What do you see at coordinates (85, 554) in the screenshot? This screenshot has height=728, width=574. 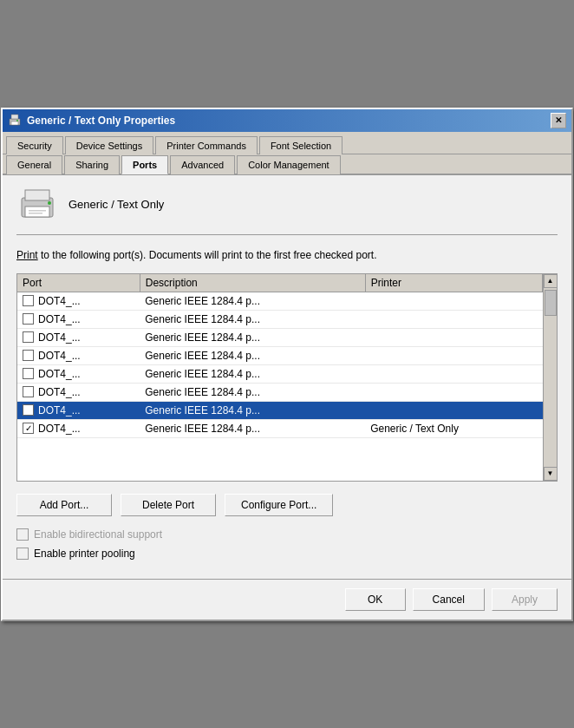 I see `pooling-label: Enable printer pooling` at bounding box center [85, 554].